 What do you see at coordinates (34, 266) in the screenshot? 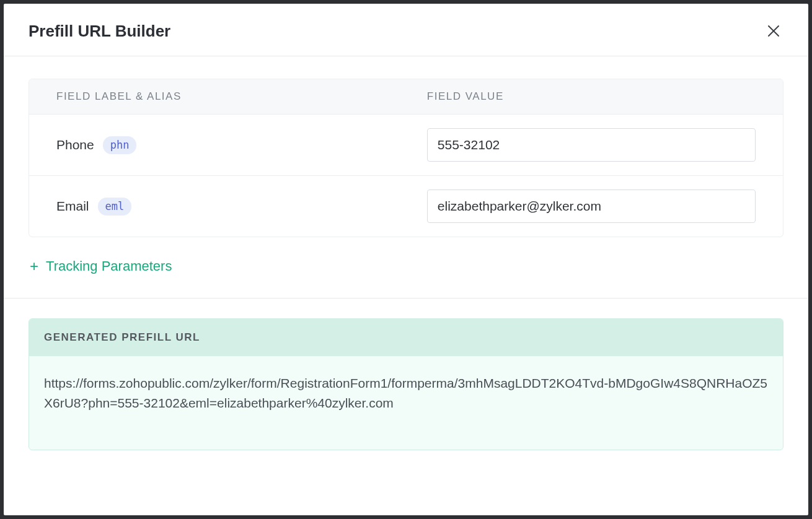
I see `plus-icon: +` at bounding box center [34, 266].